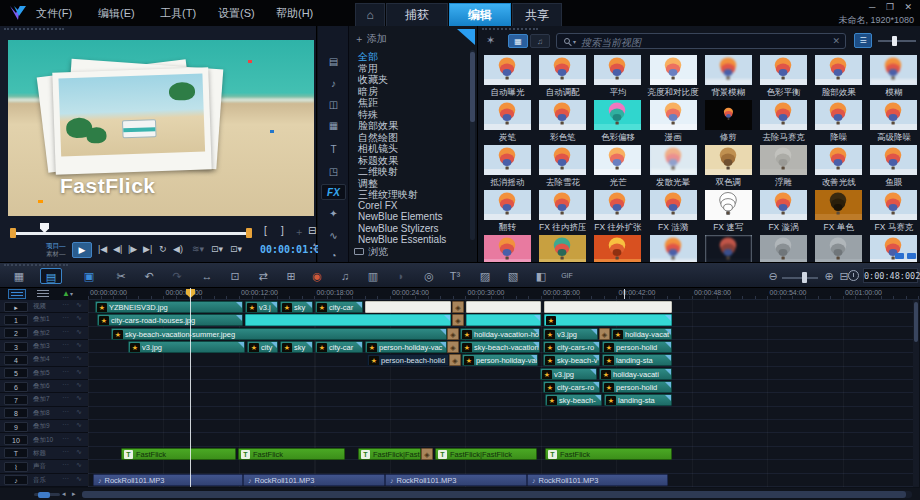 The height and width of the screenshot is (500, 920). What do you see at coordinates (296, 307) in the screenshot?
I see `timeline-clip: ★sky` at bounding box center [296, 307].